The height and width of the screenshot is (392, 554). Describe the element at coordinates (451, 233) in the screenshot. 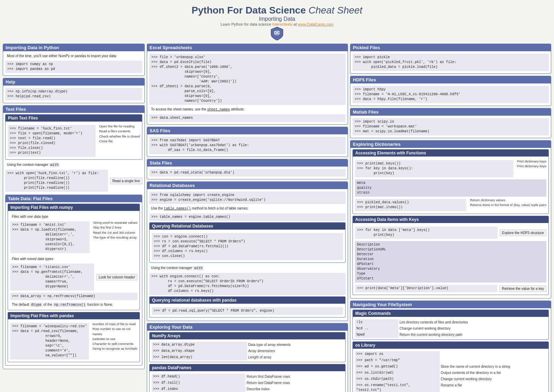

I see `accessing-keys-row: >>> for key in data ['meta'].keys() prin…` at that location.